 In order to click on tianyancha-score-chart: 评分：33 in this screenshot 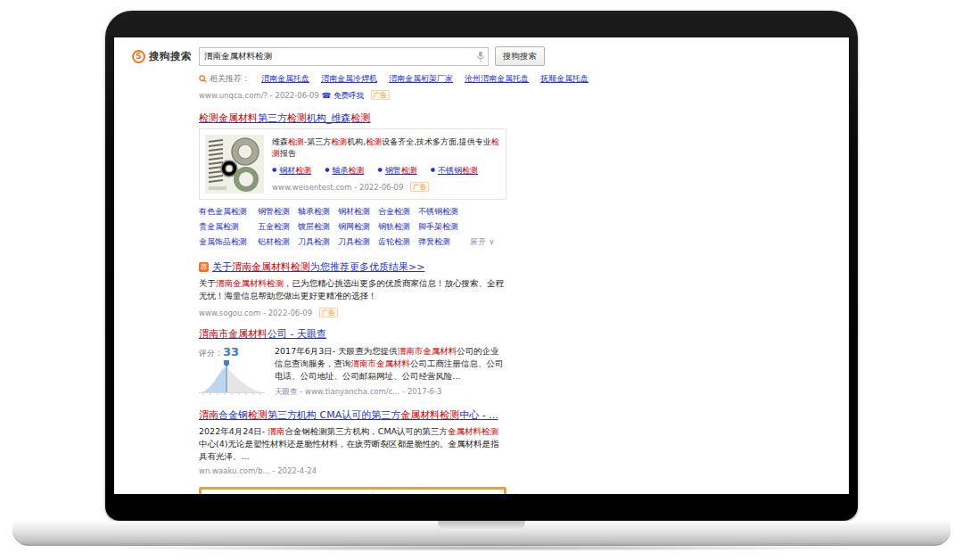, I will do `click(233, 372)`.